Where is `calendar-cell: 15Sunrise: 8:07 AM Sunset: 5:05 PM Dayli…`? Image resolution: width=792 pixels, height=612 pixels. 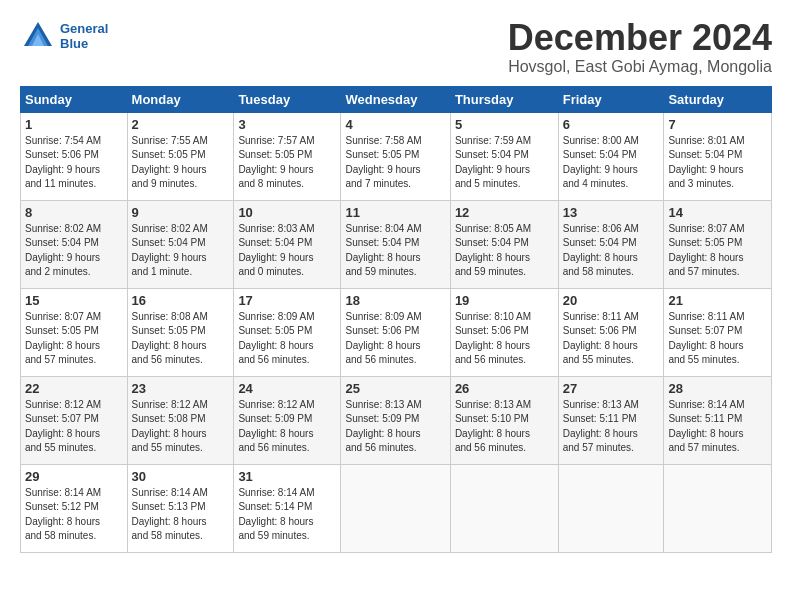 calendar-cell: 15Sunrise: 8:07 AM Sunset: 5:05 PM Dayli… is located at coordinates (74, 332).